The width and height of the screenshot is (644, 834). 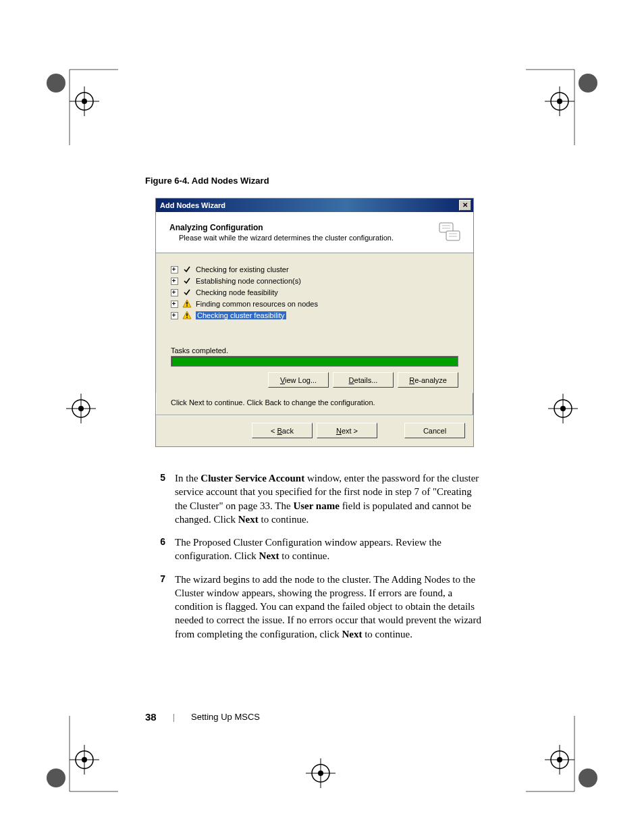 I want to click on task-row: Checking node feasibility, so click(x=315, y=292).